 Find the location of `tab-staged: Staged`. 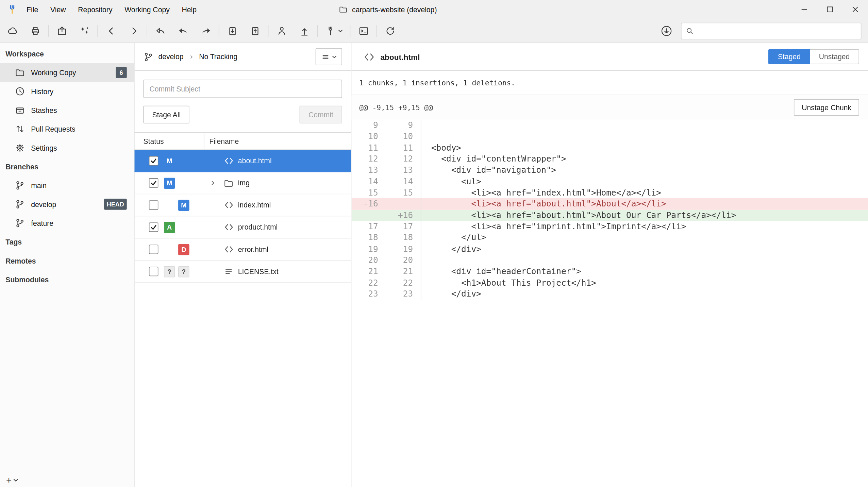

tab-staged: Staged is located at coordinates (789, 57).